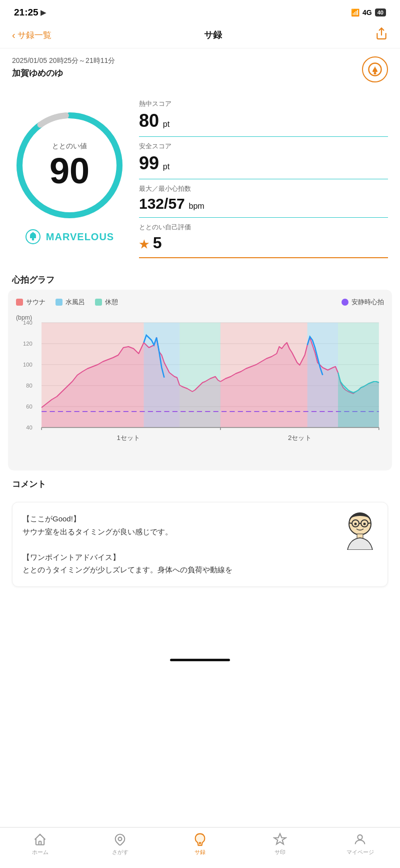 Image resolution: width=400 pixels, height=868 pixels. What do you see at coordinates (264, 116) in the screenshot?
I see `score-item-heat: 熱中スコア 80 pt` at bounding box center [264, 116].